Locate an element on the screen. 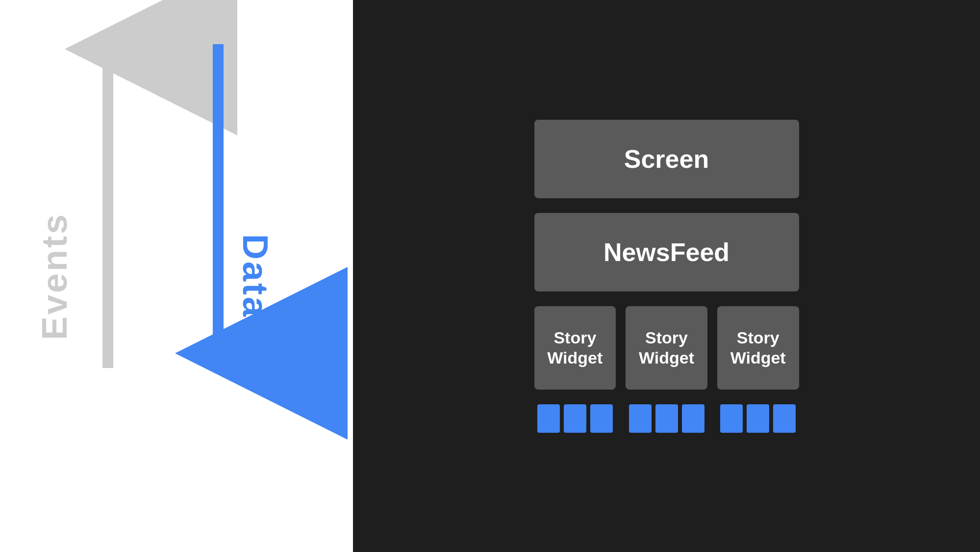  newsfeed-label: NewsFeed is located at coordinates (667, 252).